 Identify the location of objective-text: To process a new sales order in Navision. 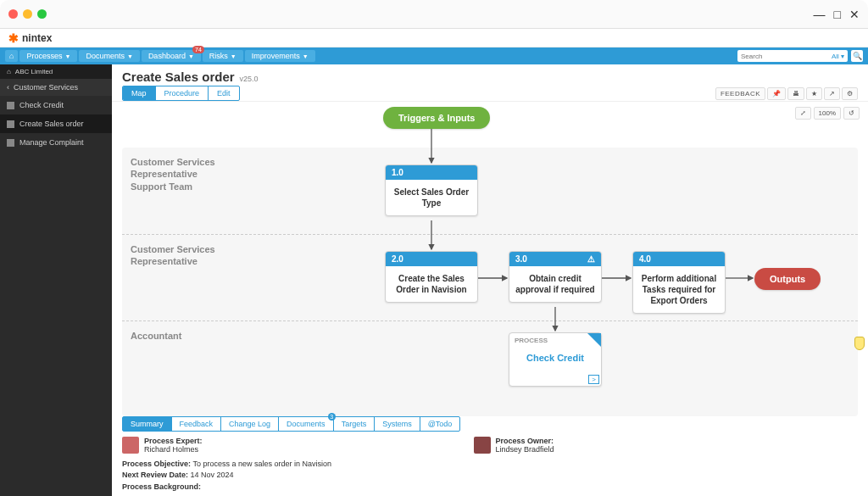
(262, 464).